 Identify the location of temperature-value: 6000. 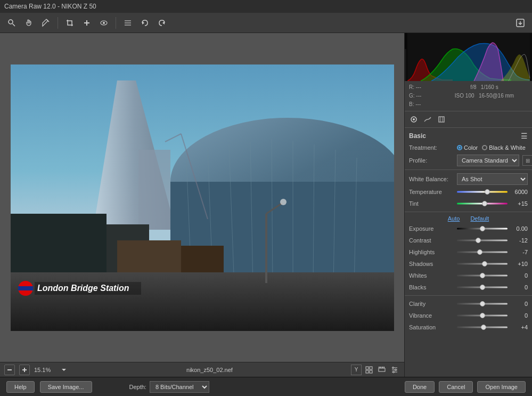
(518, 192).